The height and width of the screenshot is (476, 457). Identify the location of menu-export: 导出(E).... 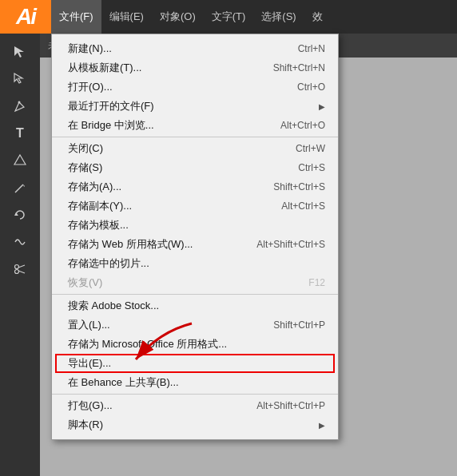
(195, 363).